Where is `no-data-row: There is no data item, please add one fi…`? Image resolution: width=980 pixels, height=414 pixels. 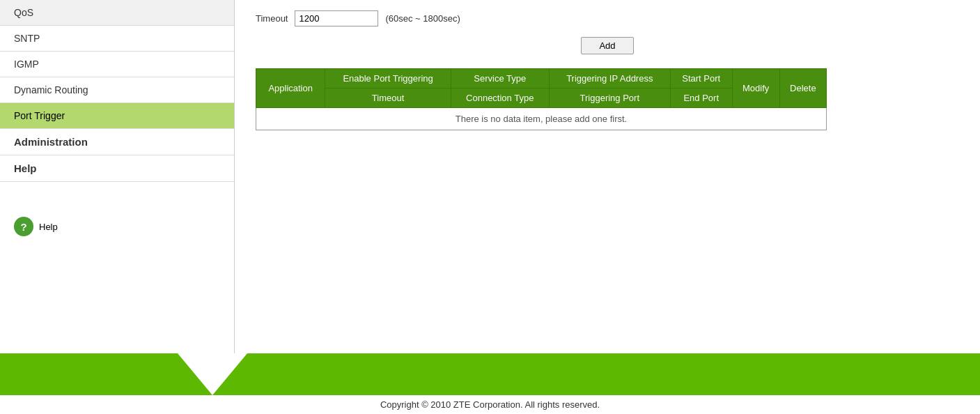
no-data-row: There is no data item, please add one fi… is located at coordinates (542, 119).